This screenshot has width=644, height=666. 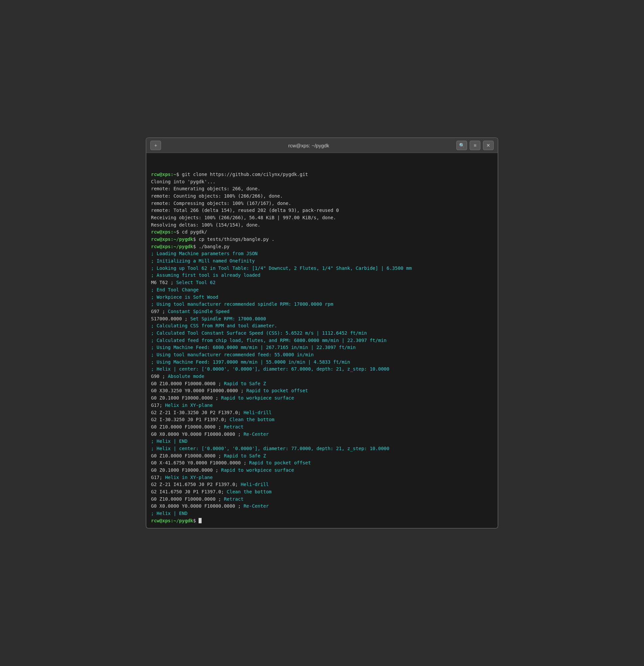 What do you see at coordinates (281, 268) in the screenshot?
I see `comment-text: ; Looking up Tool 62 in Tool Table: [1/4…` at bounding box center [281, 268].